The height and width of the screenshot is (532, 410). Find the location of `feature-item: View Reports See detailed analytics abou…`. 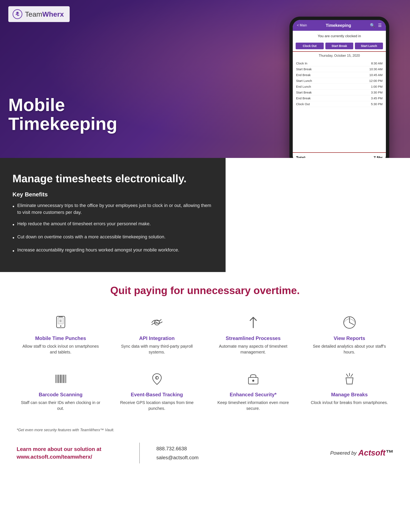

feature-item: View Reports See detailed analytics abou… is located at coordinates (350, 335).